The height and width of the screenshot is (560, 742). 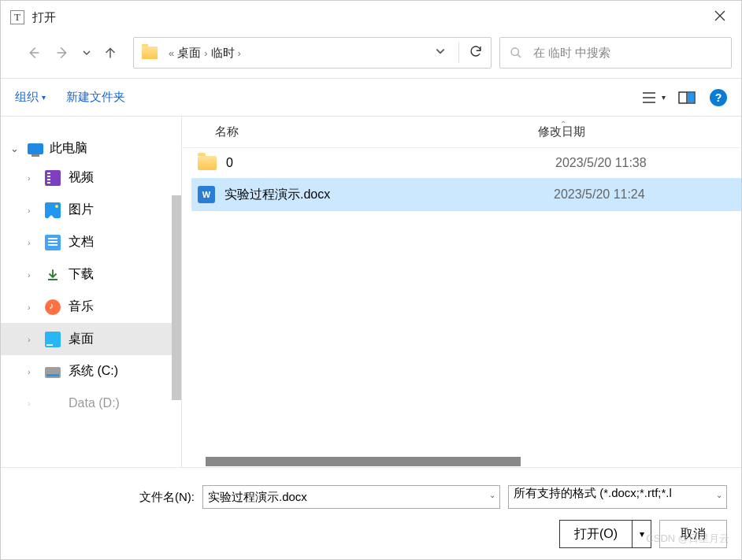 I want to click on file-name: 0, so click(x=391, y=163).